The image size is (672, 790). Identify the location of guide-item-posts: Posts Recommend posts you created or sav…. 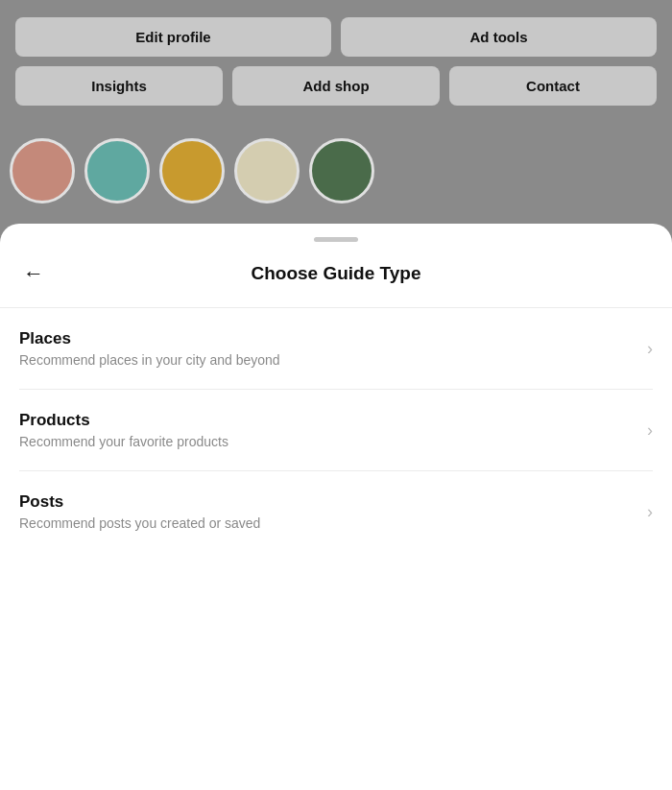
(336, 512).